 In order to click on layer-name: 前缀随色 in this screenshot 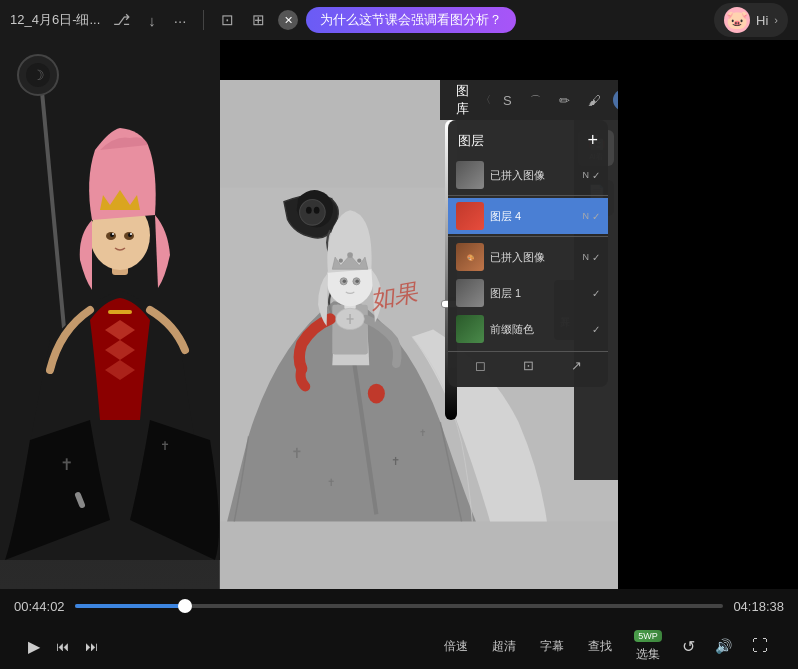, I will do `click(538, 330)`.